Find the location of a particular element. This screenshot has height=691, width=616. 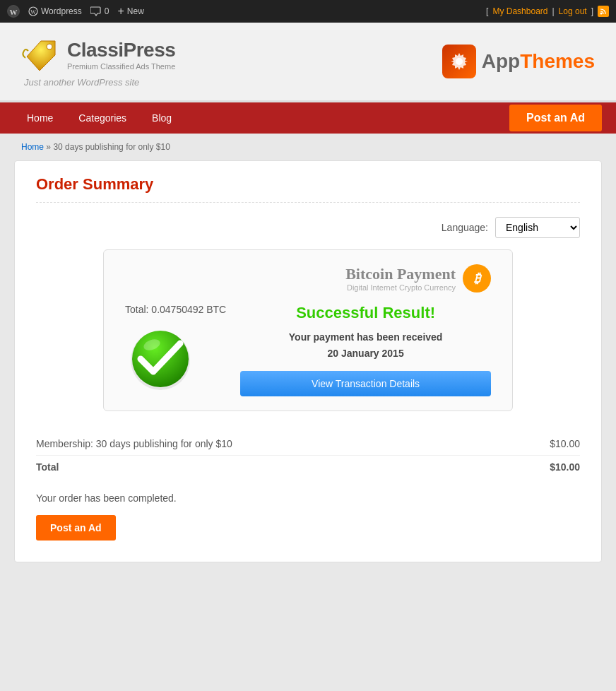

card-title: Order Summary is located at coordinates (308, 189).